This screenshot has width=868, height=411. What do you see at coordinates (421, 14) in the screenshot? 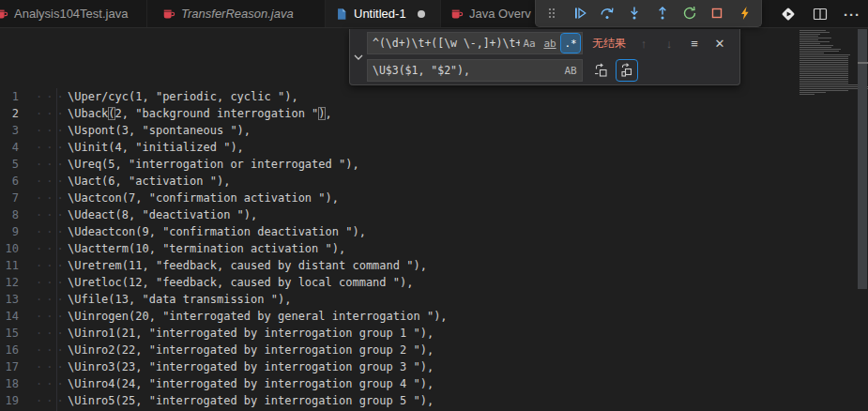
I see `modified-dot` at bounding box center [421, 14].